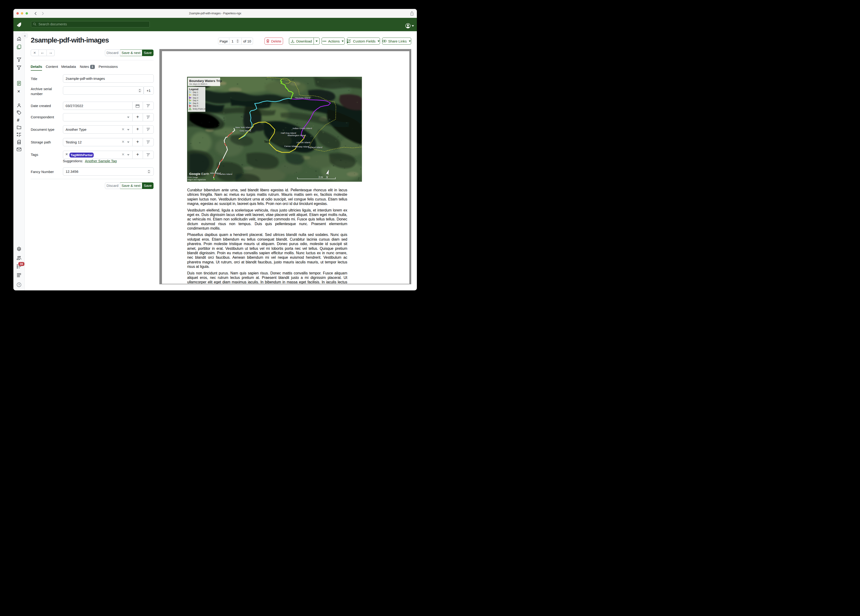 This screenshot has height=616, width=860. Describe the element at coordinates (198, 84) in the screenshot. I see `svg-text: Six days in BWCA` at that location.